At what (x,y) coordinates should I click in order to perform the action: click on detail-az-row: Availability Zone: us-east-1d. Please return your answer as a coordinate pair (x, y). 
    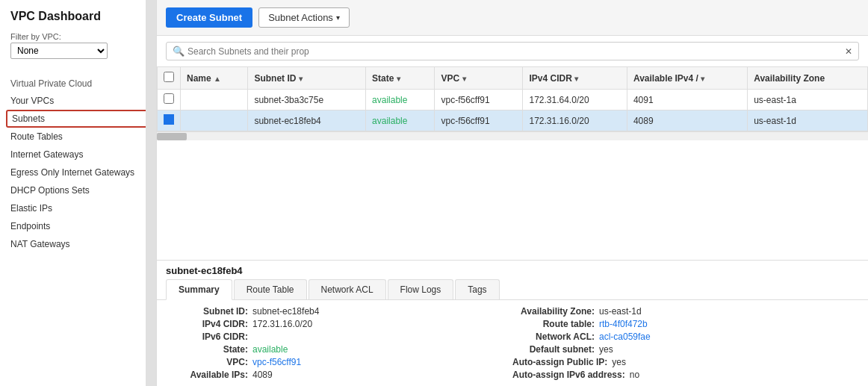
    Looking at the image, I should click on (686, 311).